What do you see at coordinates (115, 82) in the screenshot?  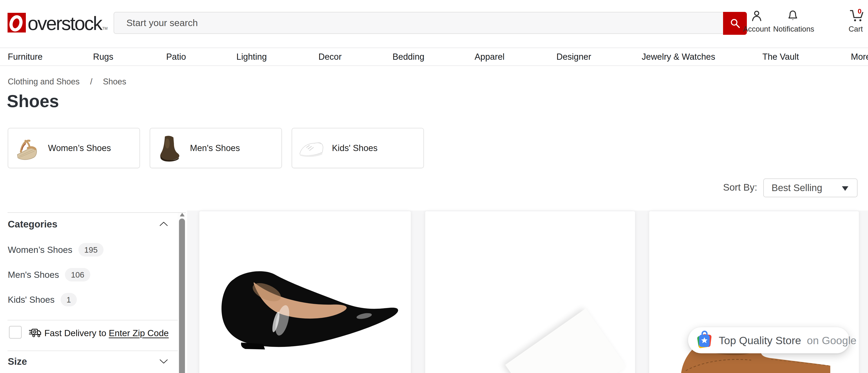 I see `breadcrumb-current-shoes: Shoes` at bounding box center [115, 82].